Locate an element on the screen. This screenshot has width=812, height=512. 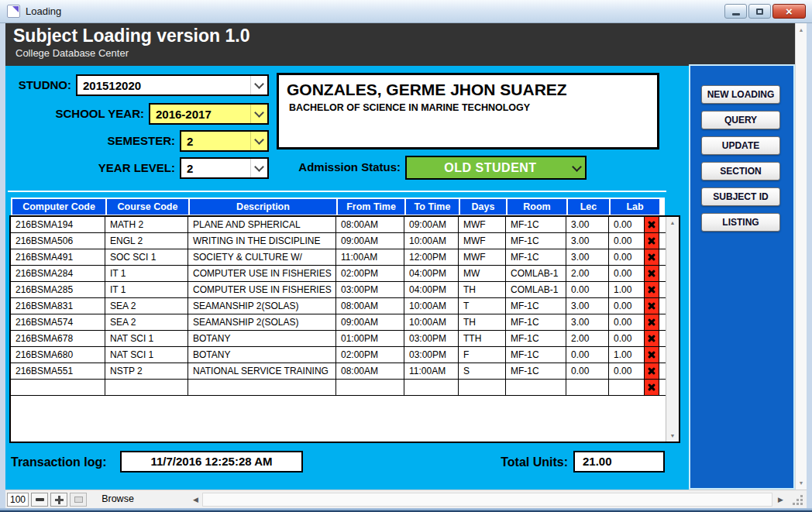
table-cell: MATH 2 is located at coordinates (147, 225).